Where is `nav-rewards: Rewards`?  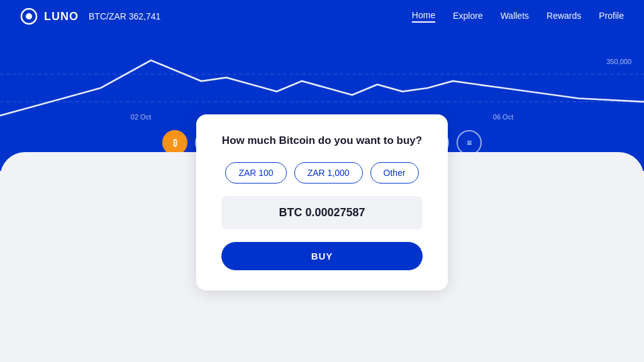 nav-rewards: Rewards is located at coordinates (564, 16).